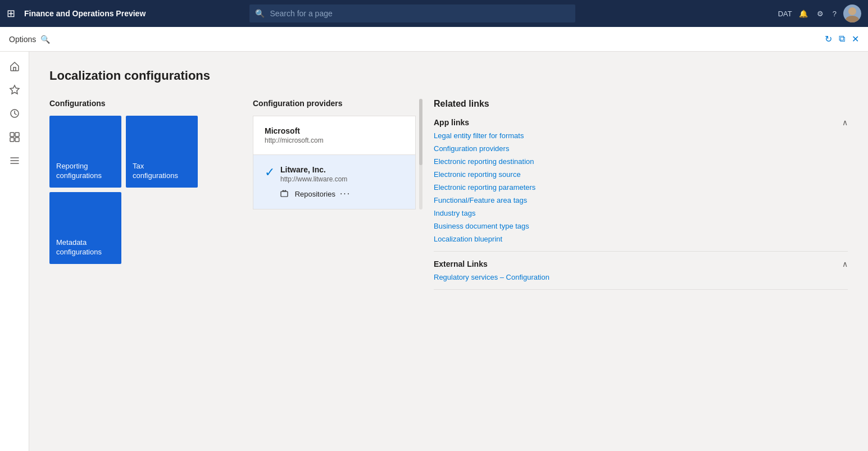  Describe the element at coordinates (334, 131) in the screenshot. I see `provider-microsoft-name: Microsoft` at that location.